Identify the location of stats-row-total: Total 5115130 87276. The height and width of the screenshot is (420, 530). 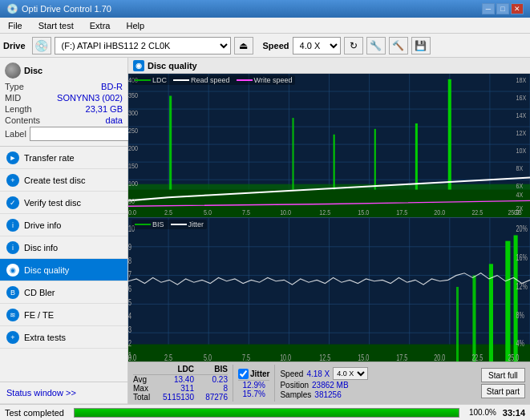
(180, 398).